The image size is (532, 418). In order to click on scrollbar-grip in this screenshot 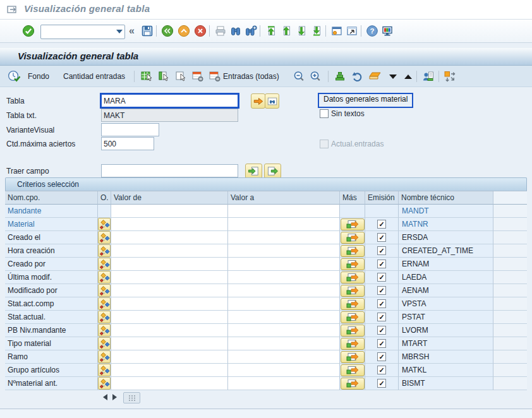, I will do `click(131, 398)`.